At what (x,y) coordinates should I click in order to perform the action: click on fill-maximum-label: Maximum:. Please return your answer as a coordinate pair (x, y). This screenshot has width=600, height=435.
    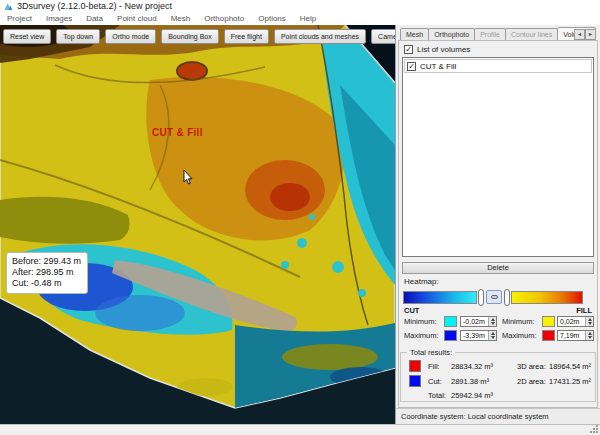
    Looking at the image, I should click on (520, 336).